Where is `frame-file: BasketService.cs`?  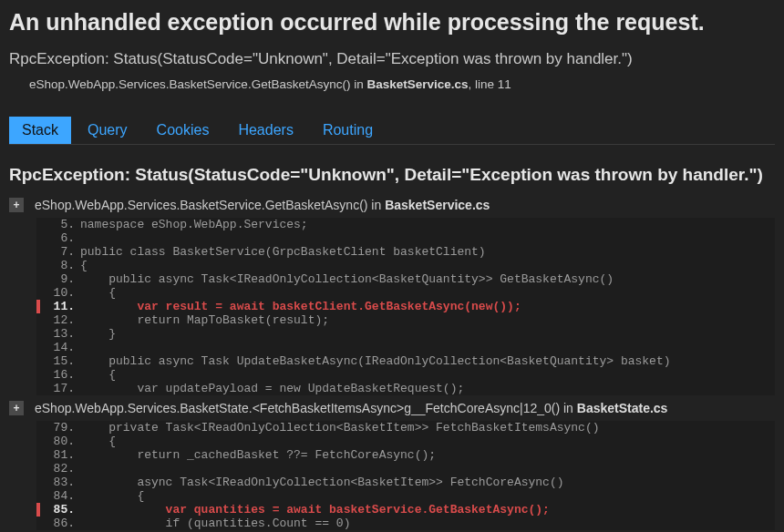 frame-file: BasketService.cs is located at coordinates (438, 205).